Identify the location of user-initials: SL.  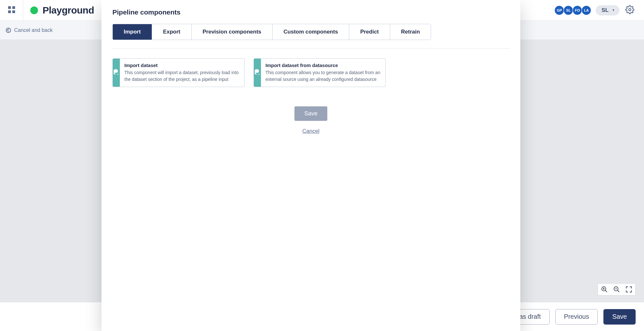
(605, 10).